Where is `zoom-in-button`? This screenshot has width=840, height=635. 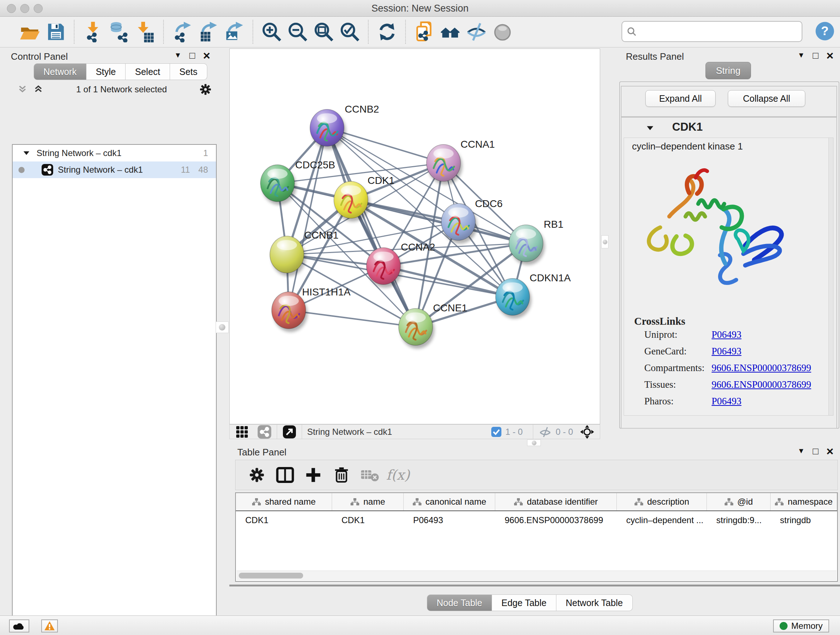
zoom-in-button is located at coordinates (272, 32).